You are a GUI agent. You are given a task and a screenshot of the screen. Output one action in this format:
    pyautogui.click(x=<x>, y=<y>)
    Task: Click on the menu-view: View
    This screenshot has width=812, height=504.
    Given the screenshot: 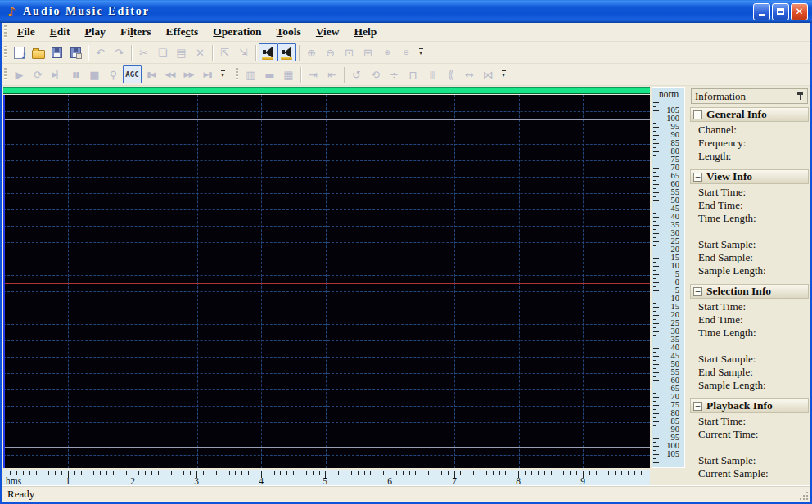 What is the action you would take?
    pyautogui.click(x=327, y=33)
    